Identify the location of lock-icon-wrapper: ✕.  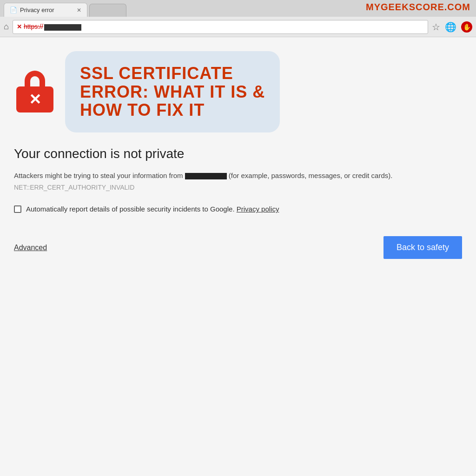
(35, 92).